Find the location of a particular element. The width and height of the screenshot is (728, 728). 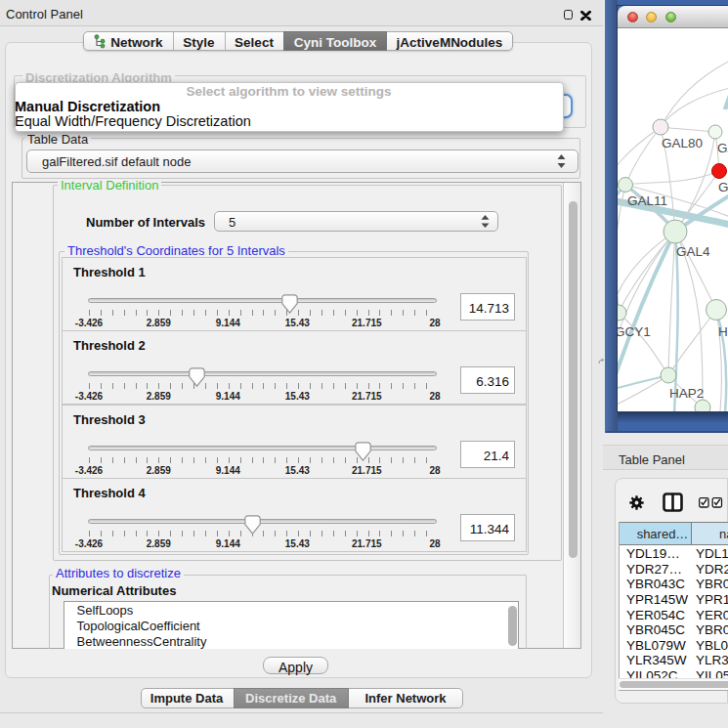

svg-text: GAL4 is located at coordinates (694, 252).